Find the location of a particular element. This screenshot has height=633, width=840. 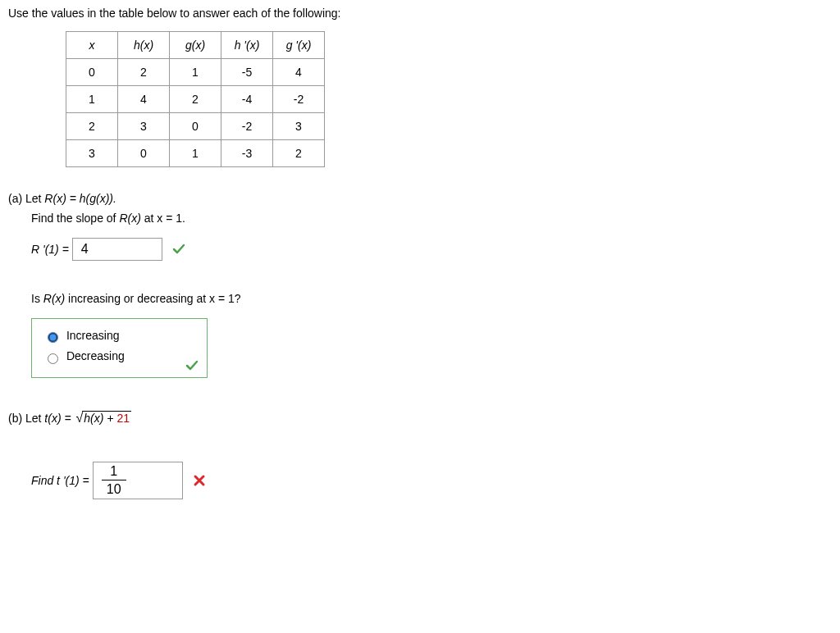

x-icon is located at coordinates (199, 480).